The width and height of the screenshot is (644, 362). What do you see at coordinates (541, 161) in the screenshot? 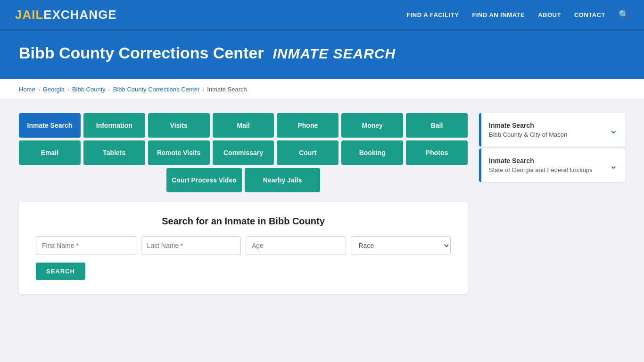
I see `sidebar-card-georgia-title: Inmate Search` at bounding box center [541, 161].